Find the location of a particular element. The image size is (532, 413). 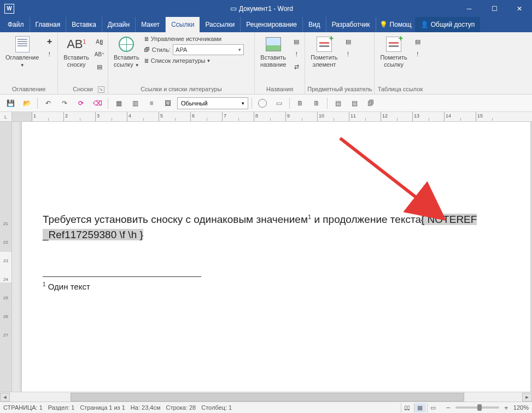

view-print-button: ▦ is located at coordinates (420, 408).